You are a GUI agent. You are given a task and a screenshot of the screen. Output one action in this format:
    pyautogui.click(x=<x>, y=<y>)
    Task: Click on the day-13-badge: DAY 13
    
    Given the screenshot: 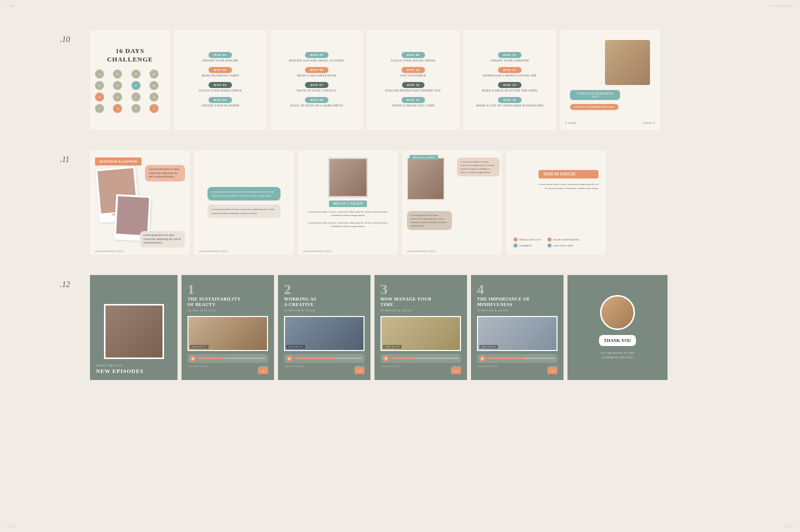 What is the action you would take?
    pyautogui.click(x=510, y=55)
    